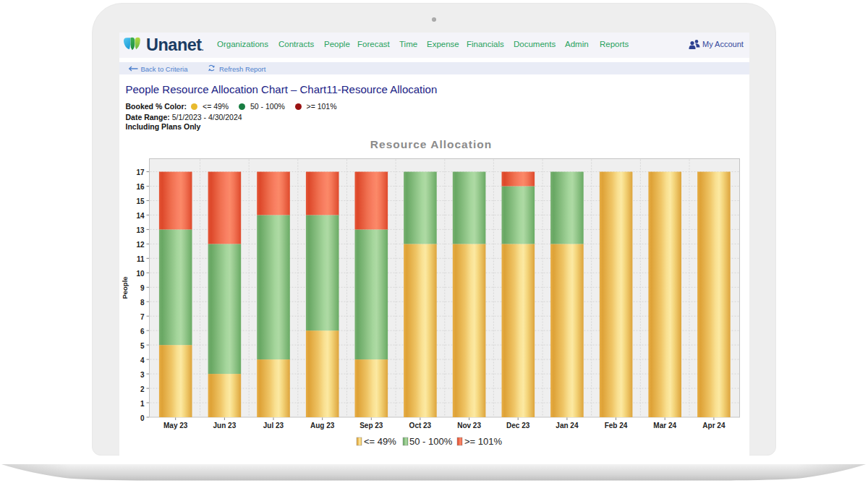 Image resolution: width=868 pixels, height=483 pixels. What do you see at coordinates (140, 259) in the screenshot?
I see `svg-text: 11` at bounding box center [140, 259].